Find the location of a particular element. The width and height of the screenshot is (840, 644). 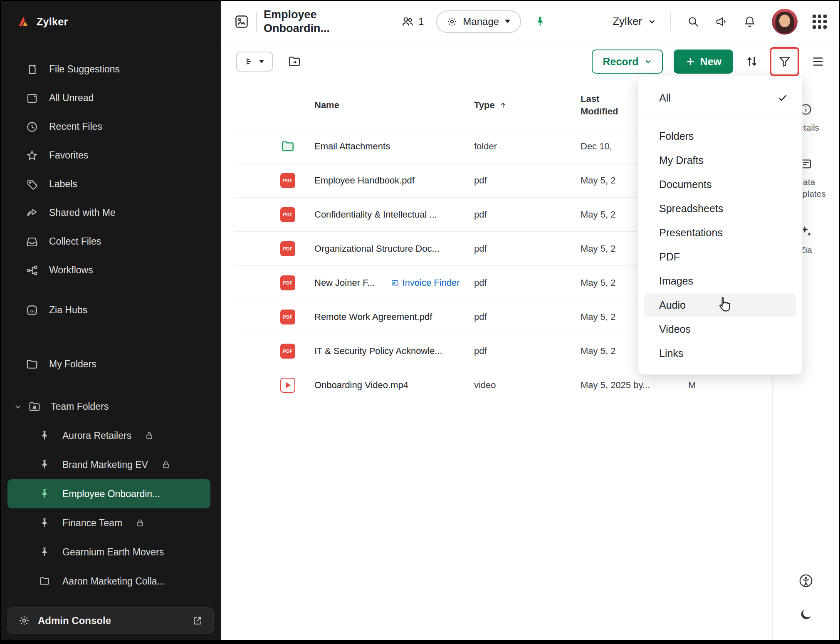

invoice-finder-link: Invoice Finder is located at coordinates (425, 283).